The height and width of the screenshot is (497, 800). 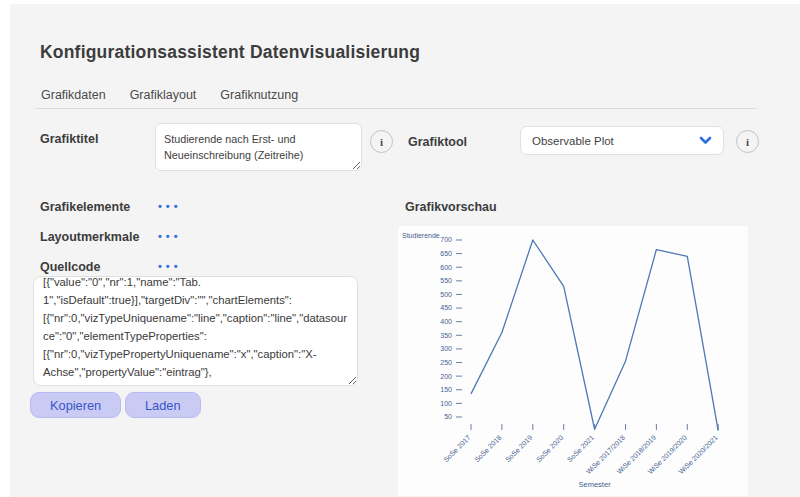 What do you see at coordinates (70, 267) in the screenshot?
I see `quellcode-label: Quellcode` at bounding box center [70, 267].